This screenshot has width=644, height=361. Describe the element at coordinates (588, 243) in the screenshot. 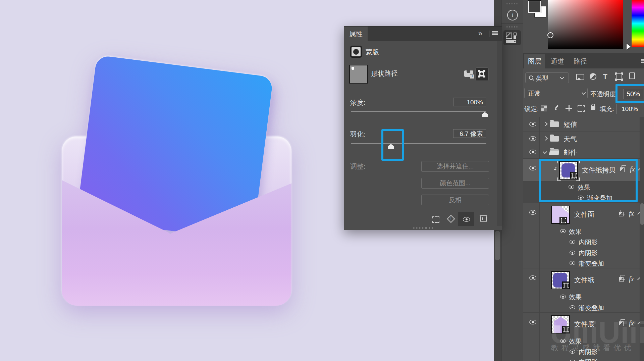

I see `effect-name: 内阴影` at that location.